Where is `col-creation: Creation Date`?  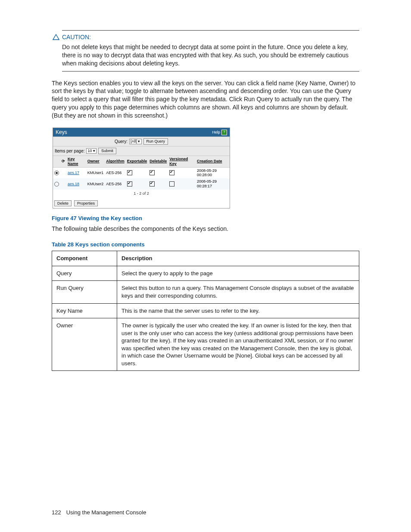
col-creation: Creation Date is located at coordinates (213, 162).